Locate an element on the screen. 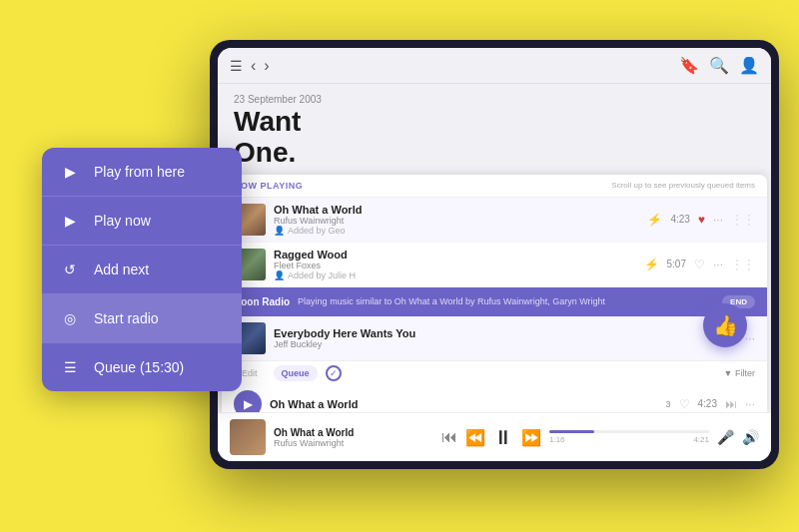  now-playing-bar: Oh What a World Rufus Wainwright ⏮ ⏪ ⏸ ⏩… is located at coordinates (494, 437).